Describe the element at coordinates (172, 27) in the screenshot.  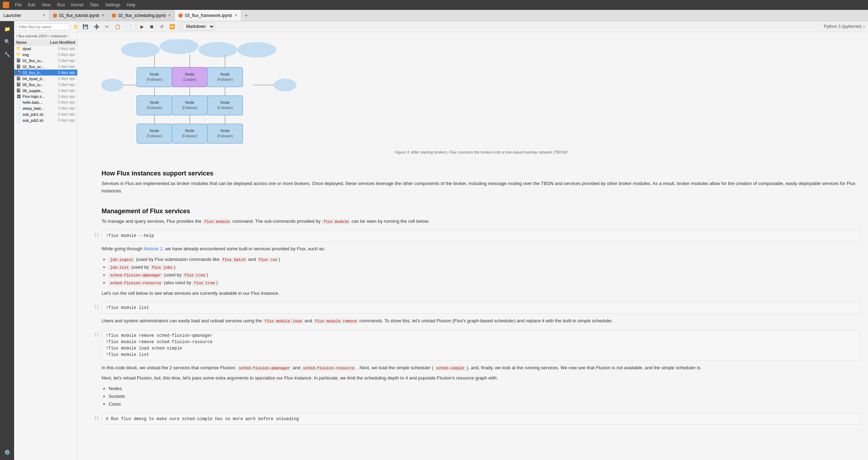
I see `nb-runall-btn: ⏩` at that location.